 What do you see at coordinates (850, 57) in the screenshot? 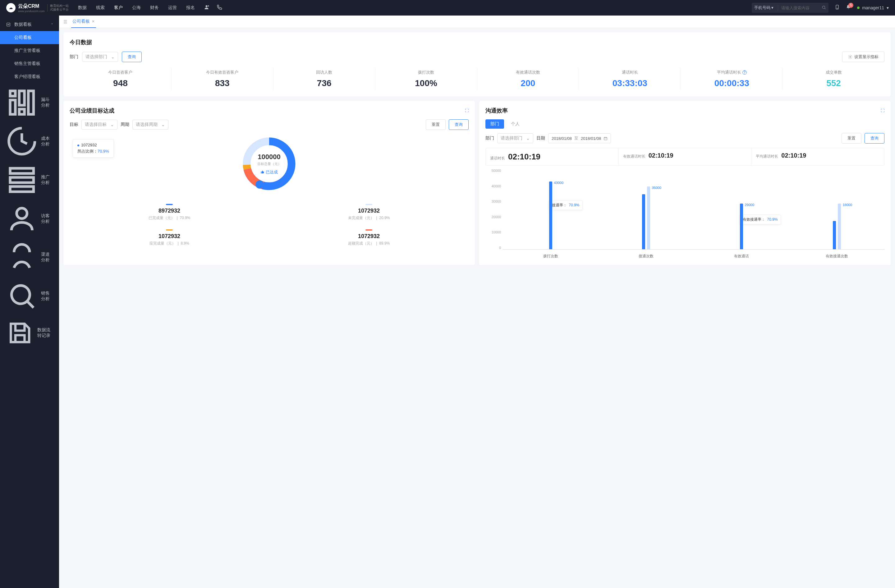
I see `gear-icon` at bounding box center [850, 57].